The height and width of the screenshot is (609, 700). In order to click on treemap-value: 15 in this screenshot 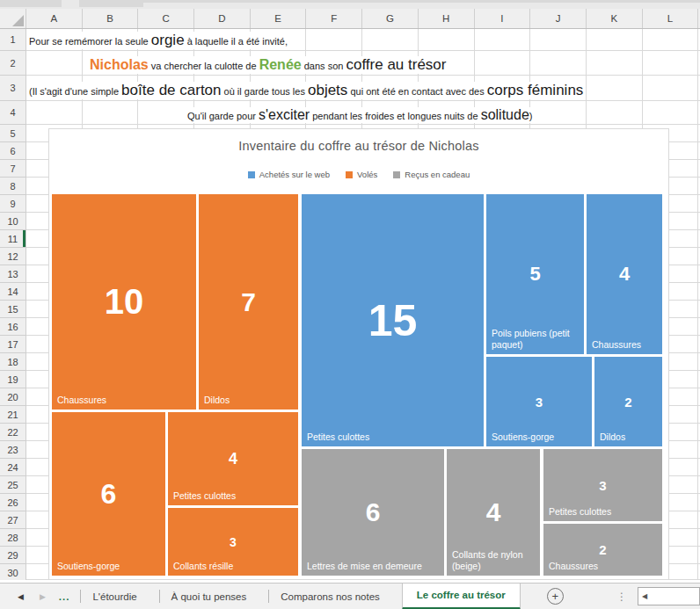, I will do `click(392, 320)`.